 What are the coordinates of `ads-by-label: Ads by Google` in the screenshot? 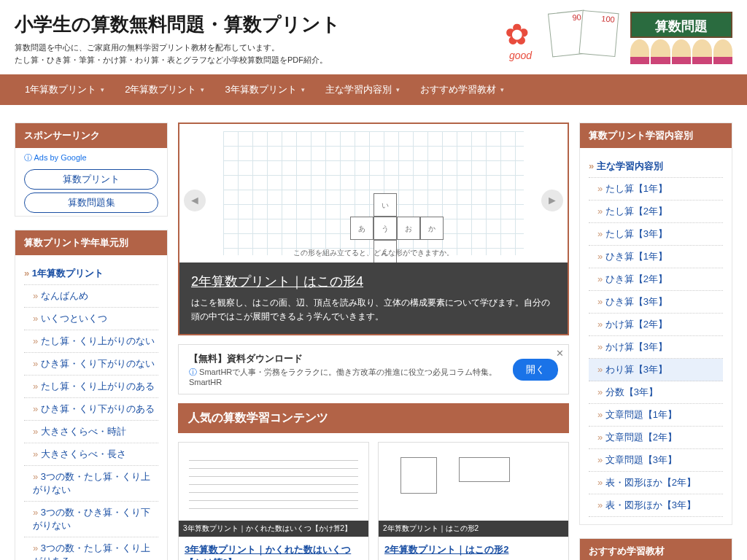 It's located at (91, 158).